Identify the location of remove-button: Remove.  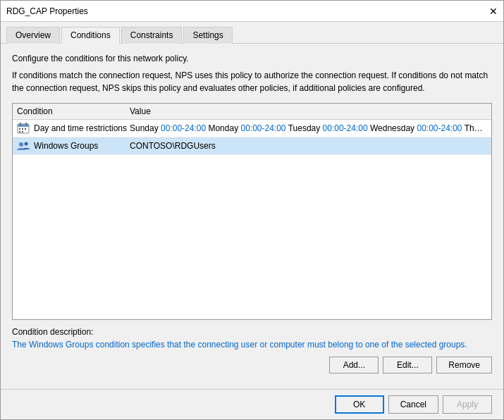
(464, 365).